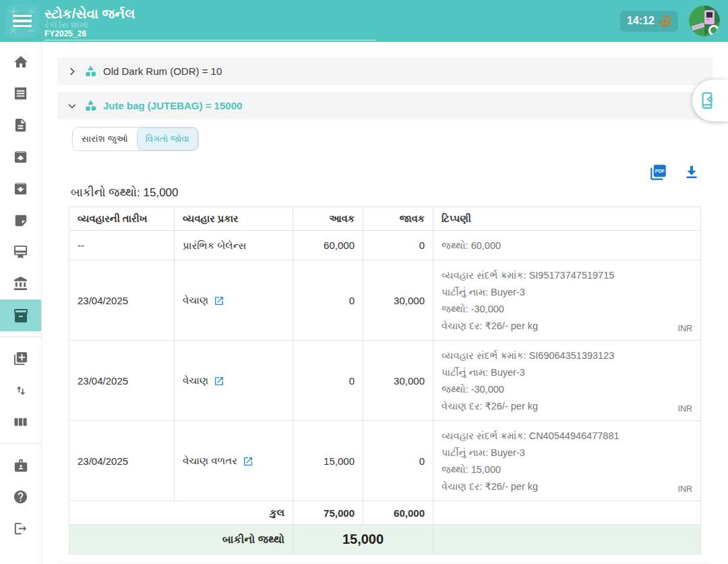  I want to click on group-row-jute-bag: Jute bag (JUTEBAG) = 15000, so click(385, 105).